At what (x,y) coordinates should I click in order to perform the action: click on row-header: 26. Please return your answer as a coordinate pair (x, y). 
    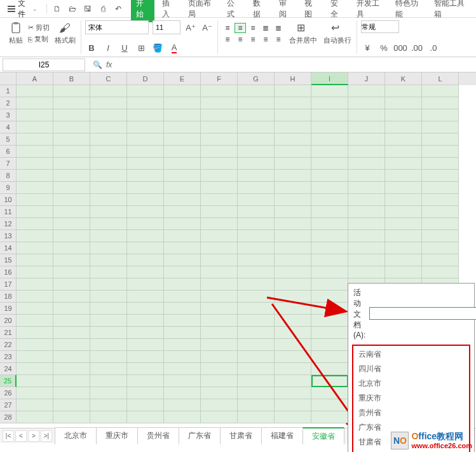
    Looking at the image, I should click on (8, 393).